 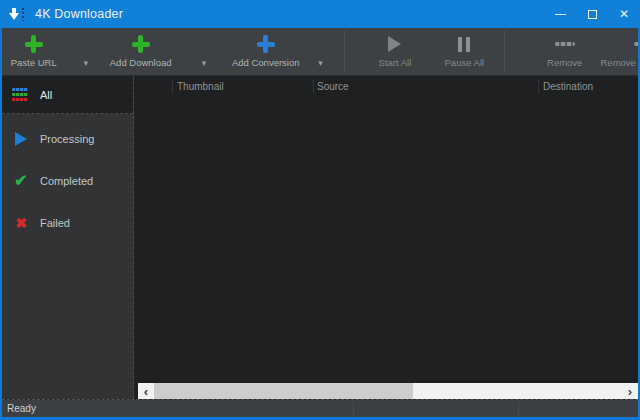 What do you see at coordinates (592, 14) in the screenshot?
I see `maximize-icon` at bounding box center [592, 14].